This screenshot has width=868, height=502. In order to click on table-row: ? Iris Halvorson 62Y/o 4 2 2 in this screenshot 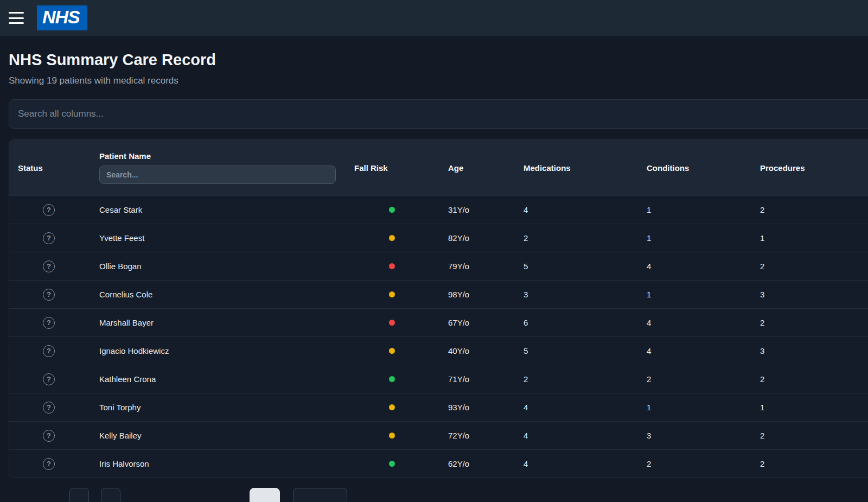, I will do `click(438, 463)`.